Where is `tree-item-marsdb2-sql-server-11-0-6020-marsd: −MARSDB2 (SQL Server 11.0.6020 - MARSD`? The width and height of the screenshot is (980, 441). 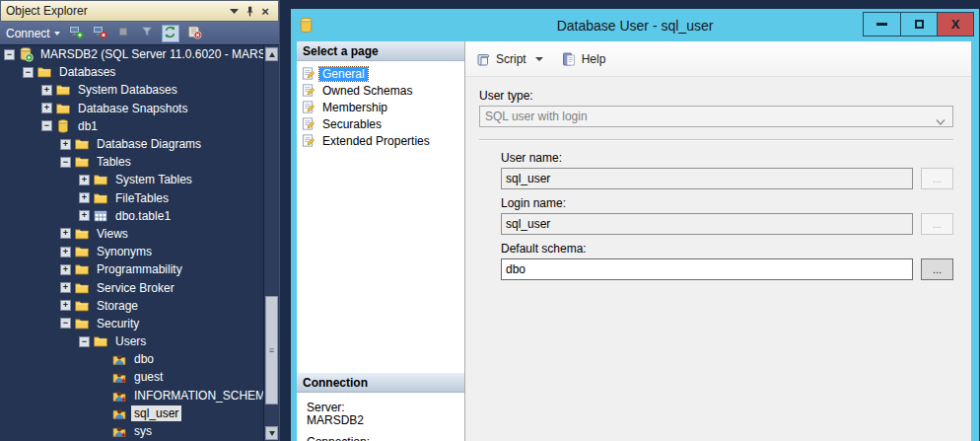
tree-item-marsdb2-sql-server-11-0-6020-marsd: −MARSDB2 (SQL Server 11.0.6020 - MARSD is located at coordinates (132, 54).